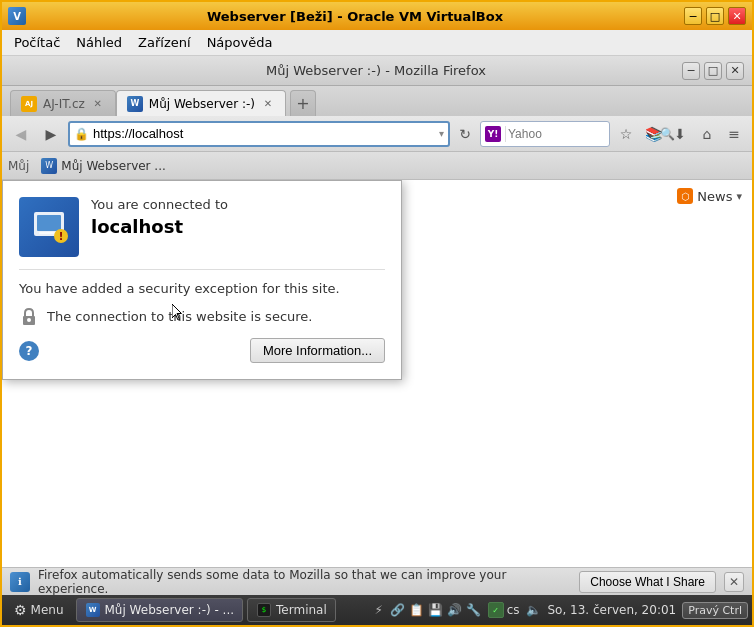 Image resolution: width=754 pixels, height=627 pixels. What do you see at coordinates (504, 610) in the screenshot?
I see `keyboard-led: ✓ cs` at bounding box center [504, 610].